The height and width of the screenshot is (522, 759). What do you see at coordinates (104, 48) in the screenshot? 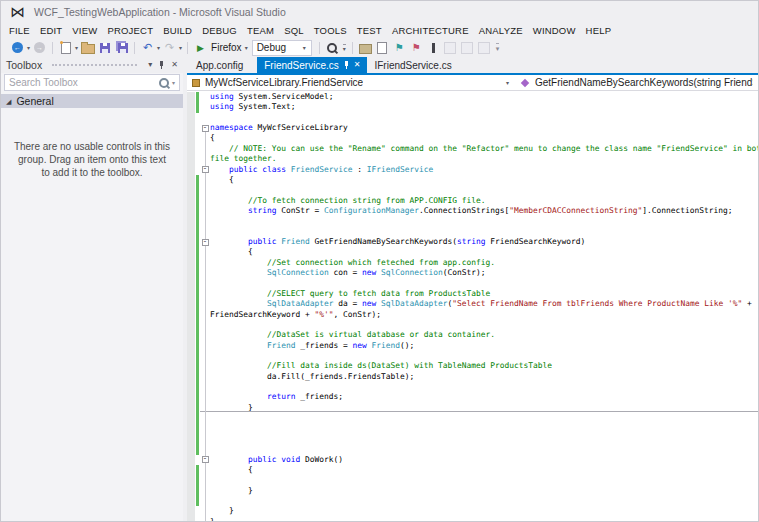
I see `save-button` at bounding box center [104, 48].